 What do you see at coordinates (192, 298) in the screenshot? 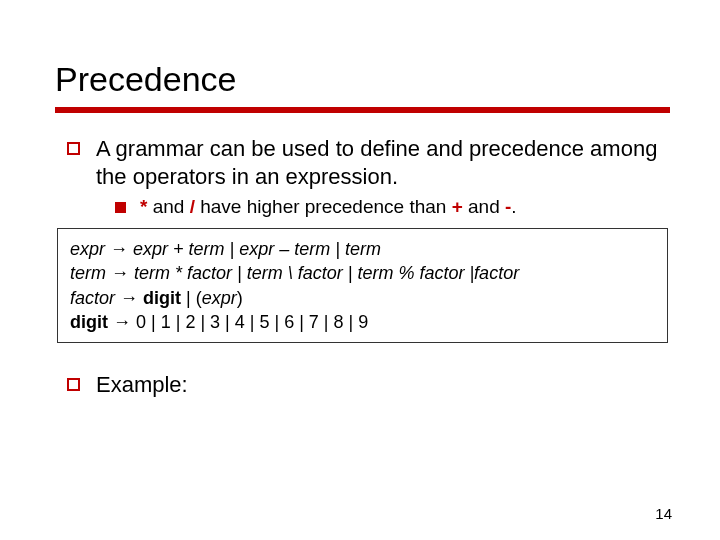
I see `text-frag: | (` at bounding box center [192, 298].